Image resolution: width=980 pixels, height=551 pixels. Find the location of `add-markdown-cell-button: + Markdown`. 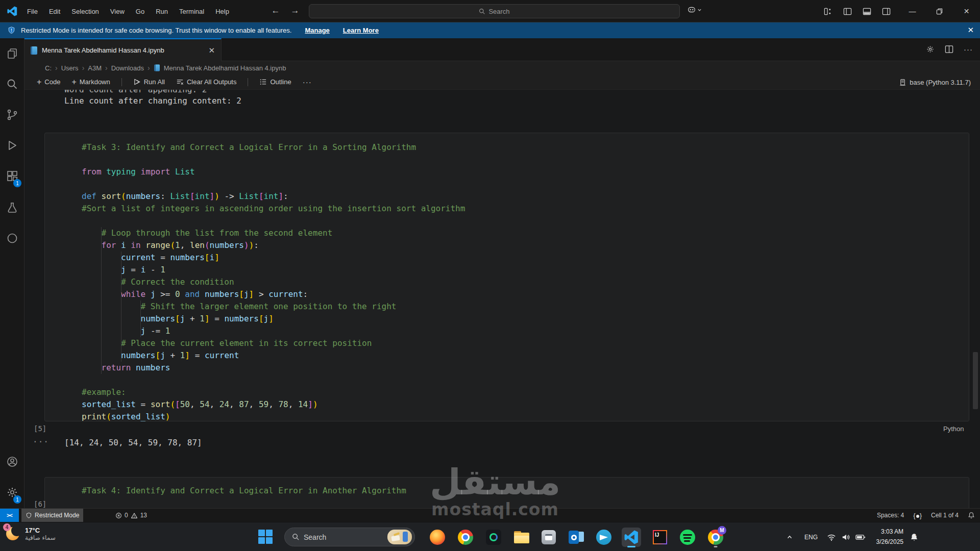

add-markdown-cell-button: + Markdown is located at coordinates (91, 82).